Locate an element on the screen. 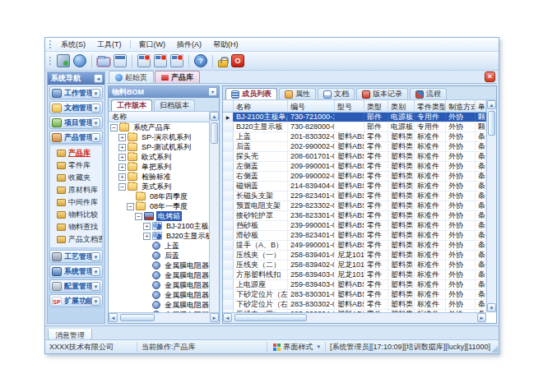 This screenshot has height=392, width=543. tree-node: −08年一季度 is located at coordinates (159, 206).